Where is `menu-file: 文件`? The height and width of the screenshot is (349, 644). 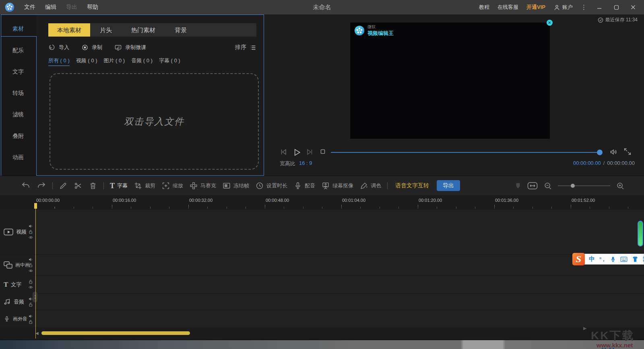 menu-file: 文件 is located at coordinates (30, 7).